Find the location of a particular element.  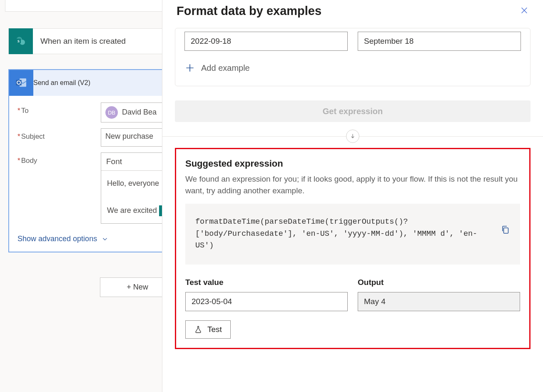

email-action-title: Send an email (V2) is located at coordinates (62, 83).